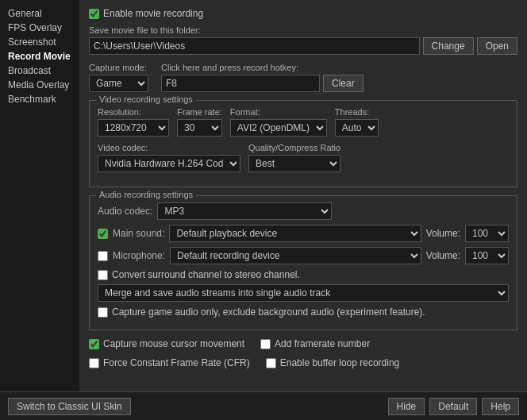 The height and width of the screenshot is (420, 527). I want to click on sidebar-item-media-overlay: Media Overlay, so click(40, 85).